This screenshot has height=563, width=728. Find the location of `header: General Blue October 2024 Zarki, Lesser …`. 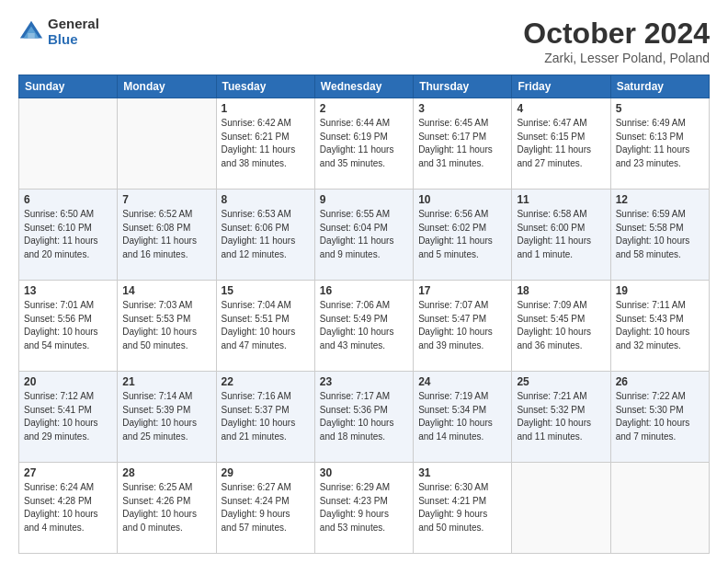

header: General Blue October 2024 Zarki, Lesser … is located at coordinates (364, 40).